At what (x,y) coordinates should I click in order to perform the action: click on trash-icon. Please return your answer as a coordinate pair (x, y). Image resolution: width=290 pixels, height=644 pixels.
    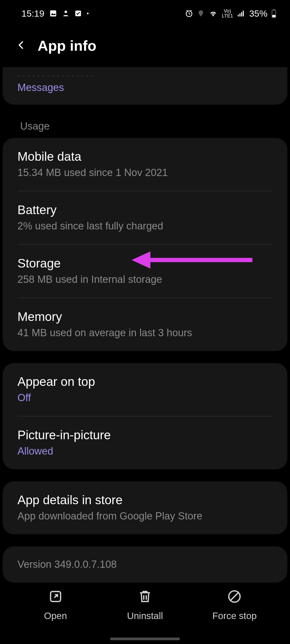
    Looking at the image, I should click on (145, 597).